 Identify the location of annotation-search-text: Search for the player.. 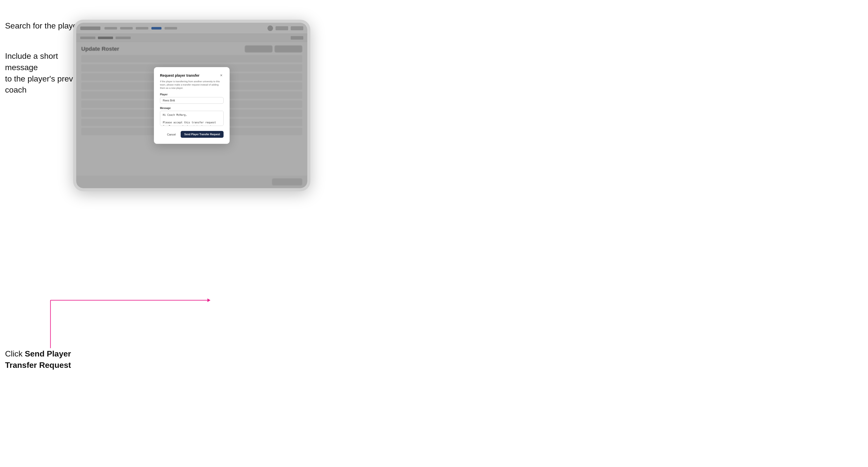
(43, 26).